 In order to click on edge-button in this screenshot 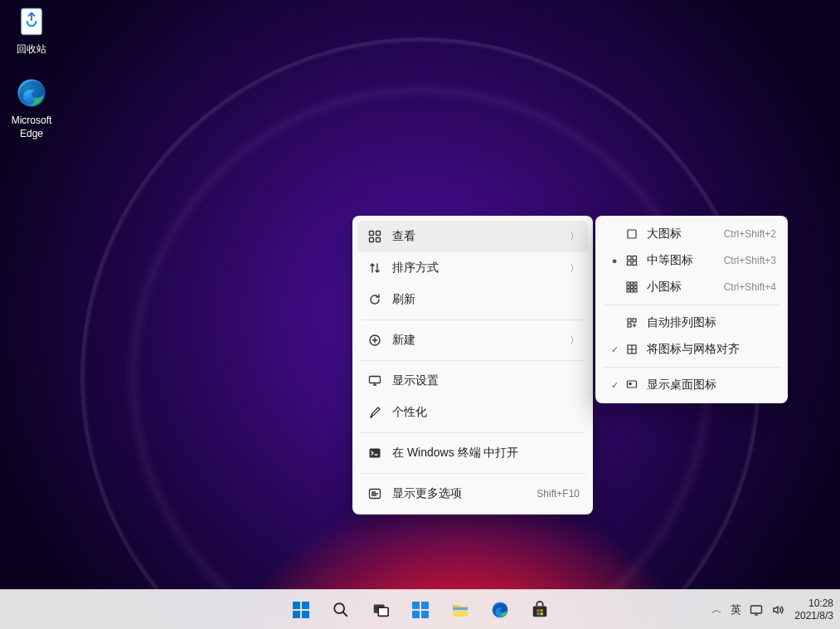, I will do `click(500, 610)`.